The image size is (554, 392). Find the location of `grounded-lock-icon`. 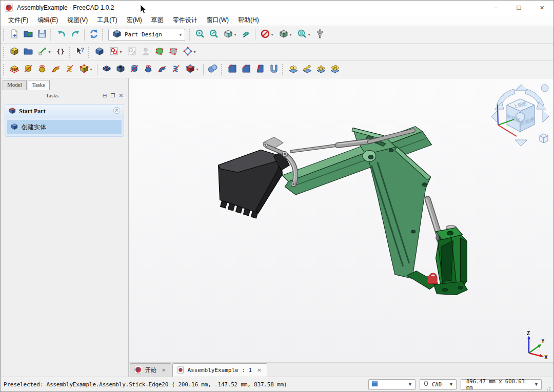

grounded-lock-icon is located at coordinates (432, 279).